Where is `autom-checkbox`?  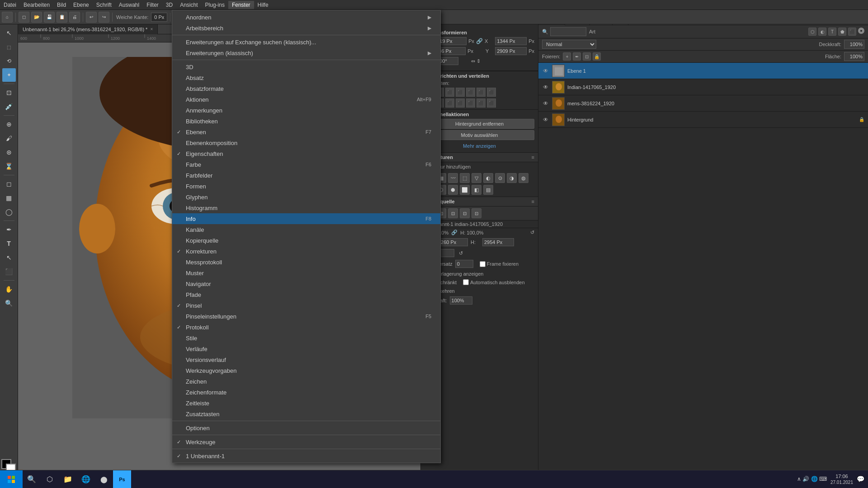
autom-checkbox is located at coordinates (466, 282).